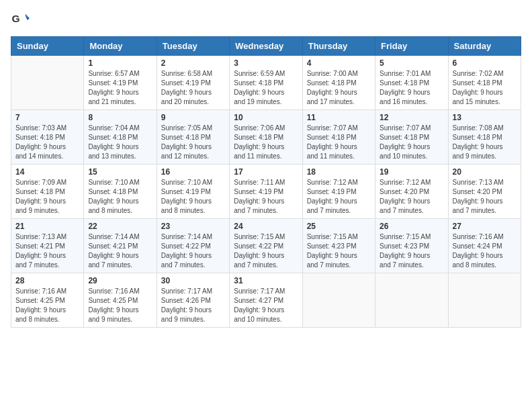  What do you see at coordinates (193, 246) in the screenshot?
I see `calendar-cell: 23Sunrise: 7:14 AMSunset: 4:22 PMDayligh…` at bounding box center [193, 246].